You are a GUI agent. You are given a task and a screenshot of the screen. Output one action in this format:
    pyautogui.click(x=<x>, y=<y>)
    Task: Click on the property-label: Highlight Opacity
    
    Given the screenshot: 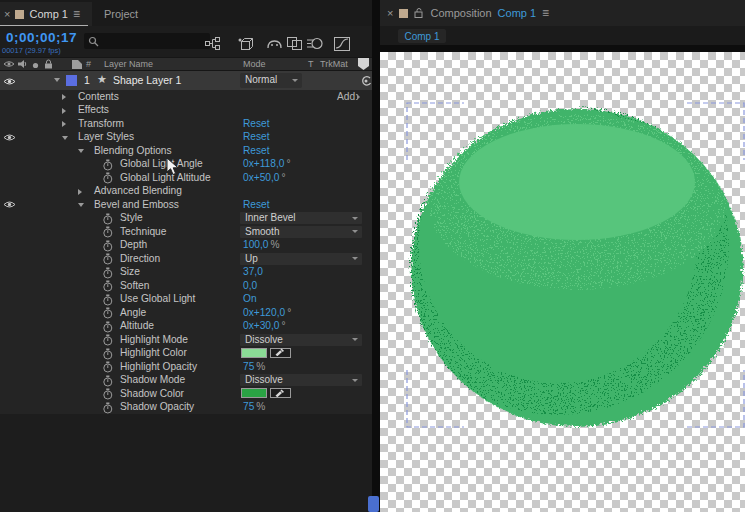 What is the action you would take?
    pyautogui.click(x=158, y=366)
    